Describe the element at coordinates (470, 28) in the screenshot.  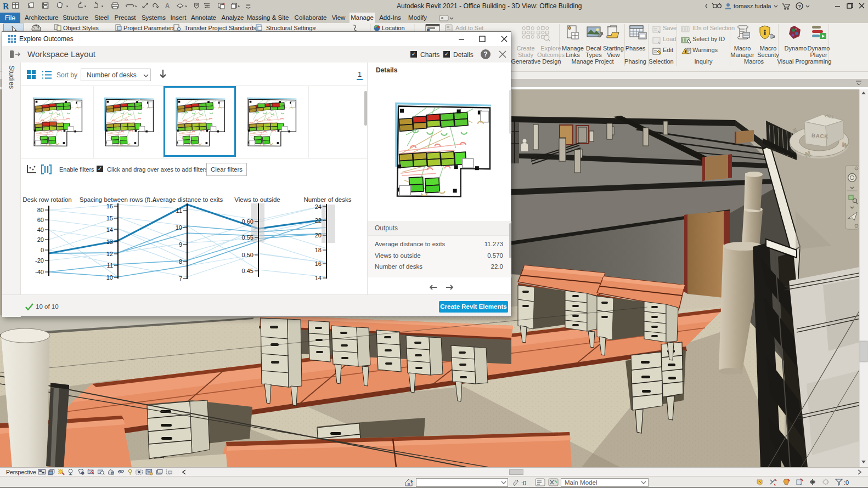
I see `svg-text: Add to Set` at that location.